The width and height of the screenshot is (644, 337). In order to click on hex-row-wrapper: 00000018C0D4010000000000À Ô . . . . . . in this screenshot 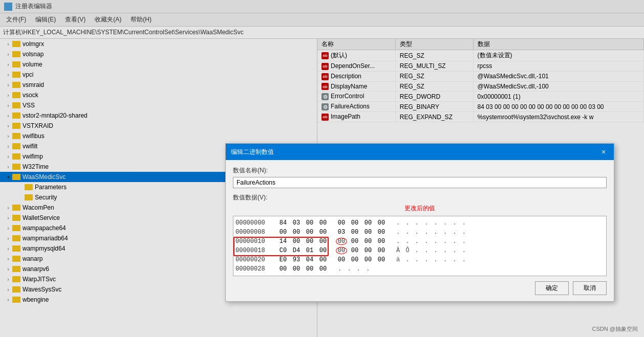, I will do `click(420, 251)`.